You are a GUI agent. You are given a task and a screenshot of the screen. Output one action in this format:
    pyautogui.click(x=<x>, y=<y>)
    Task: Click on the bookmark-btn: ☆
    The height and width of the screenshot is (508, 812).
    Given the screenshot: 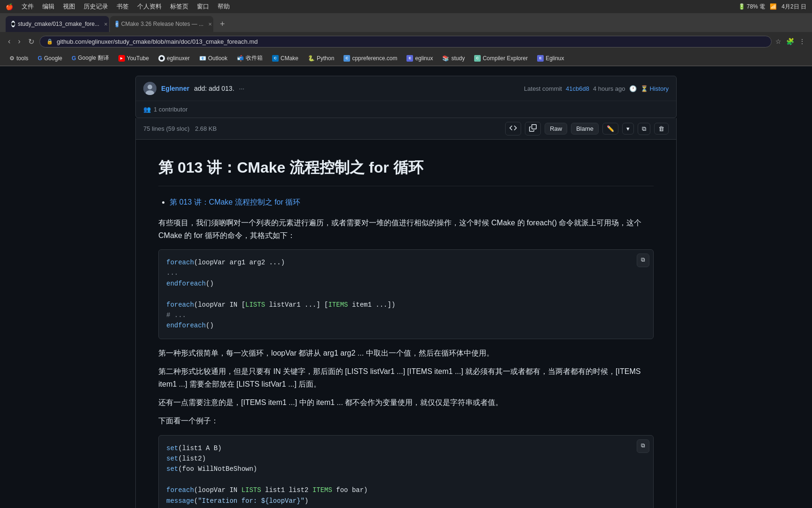 What is the action you would take?
    pyautogui.click(x=778, y=41)
    